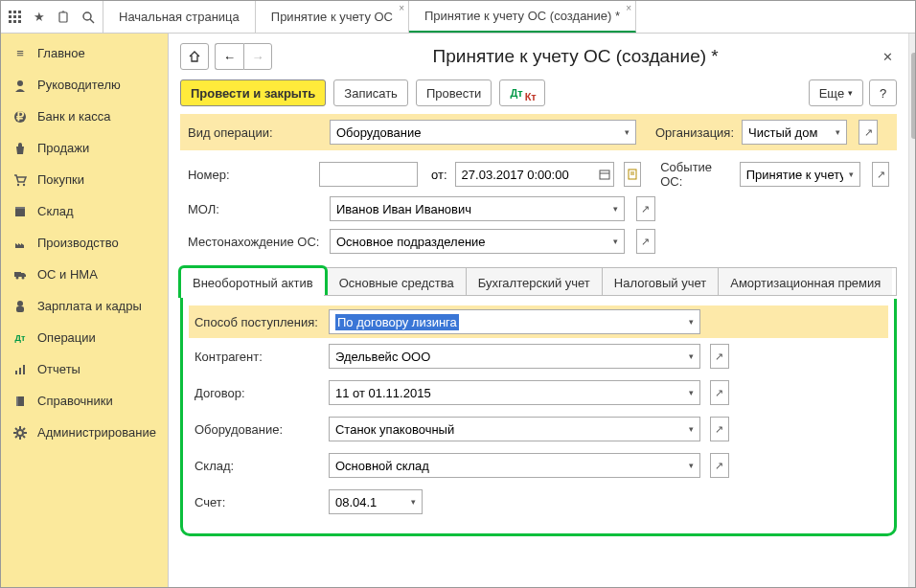  What do you see at coordinates (883, 93) in the screenshot?
I see `help-button: ?` at bounding box center [883, 93].